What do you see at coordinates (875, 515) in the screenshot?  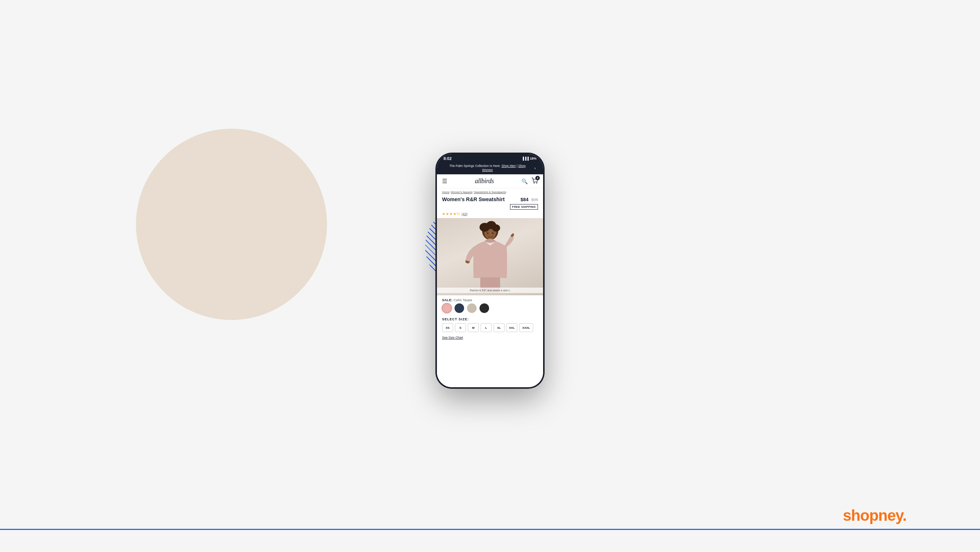 I see `shopney-logo: shopney.` at bounding box center [875, 515].